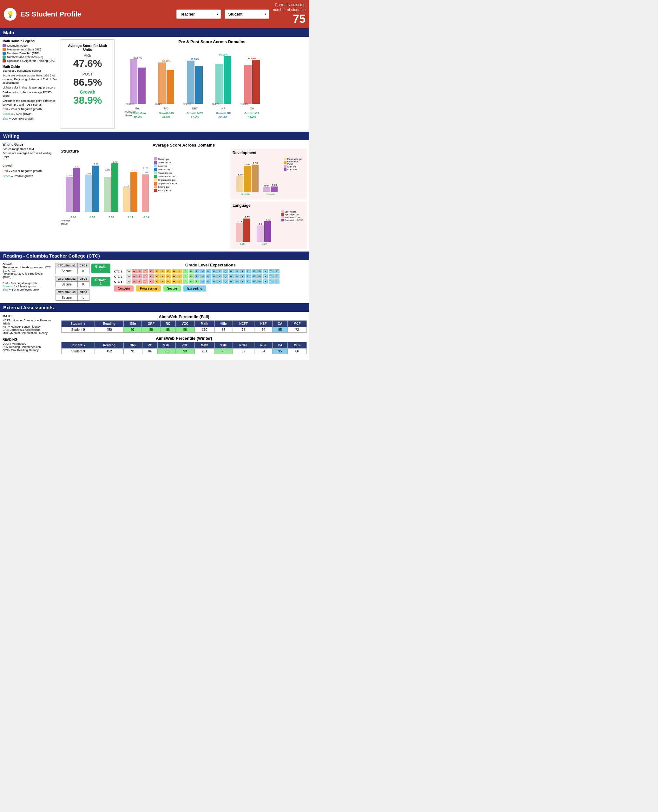  What do you see at coordinates (155, 84) in the screenshot?
I see `math-section: Math Domain Legend Geometry (Geo)Measure…` at bounding box center [155, 84].